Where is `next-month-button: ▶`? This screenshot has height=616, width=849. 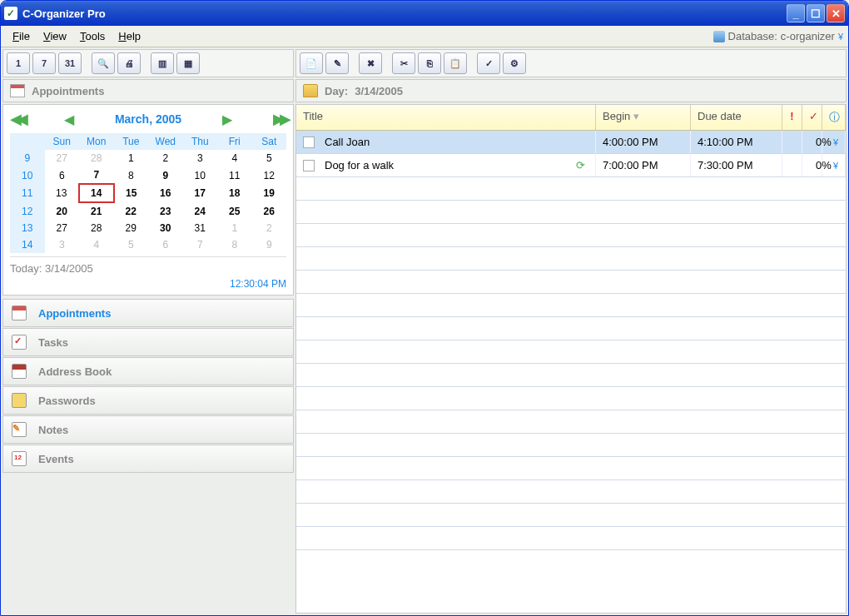 next-month-button: ▶ is located at coordinates (227, 120).